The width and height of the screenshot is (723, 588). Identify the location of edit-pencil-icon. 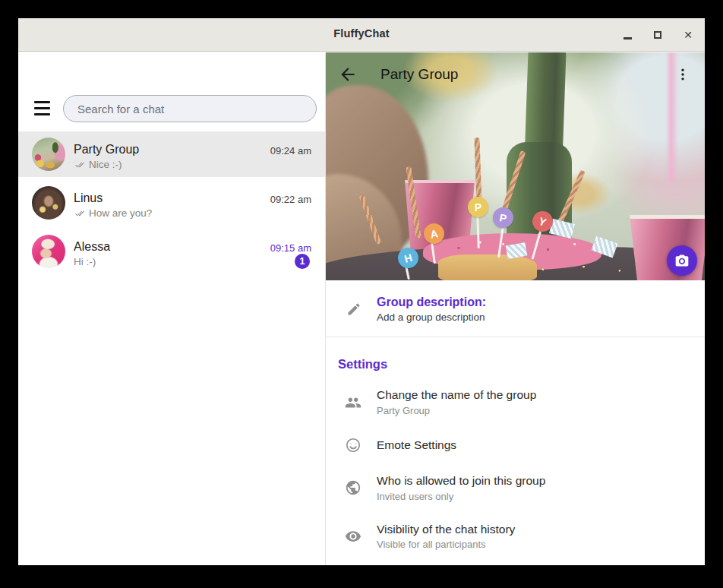
(354, 309).